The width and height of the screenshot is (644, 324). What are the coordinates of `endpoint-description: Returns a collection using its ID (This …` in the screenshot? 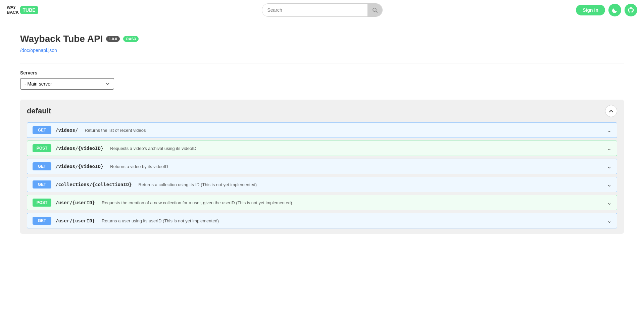 It's located at (198, 184).